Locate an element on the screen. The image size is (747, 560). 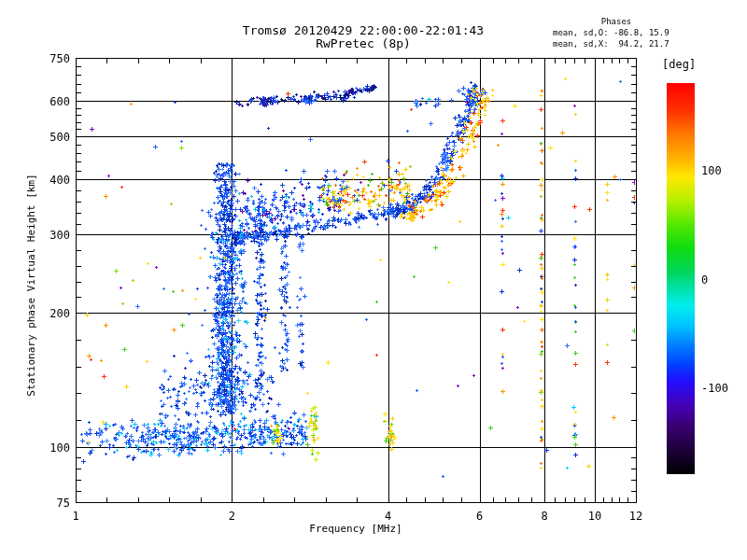
colorbar is located at coordinates (681, 278).